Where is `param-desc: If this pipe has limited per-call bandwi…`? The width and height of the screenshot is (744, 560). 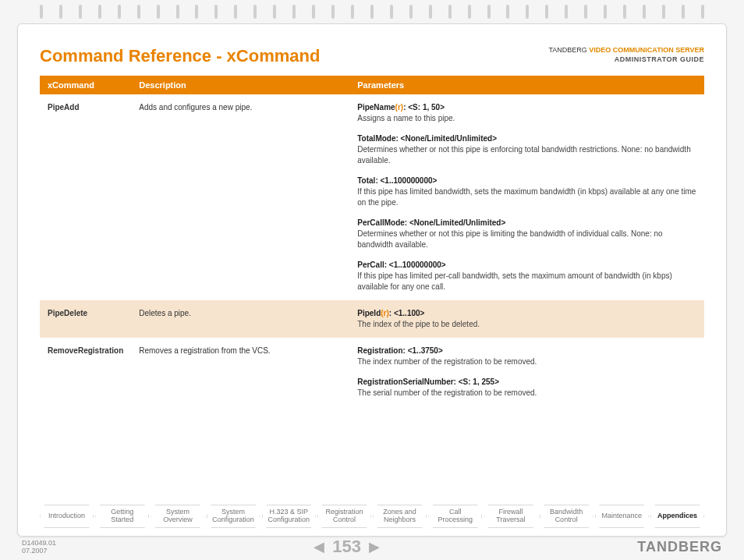
param-desc: If this pipe has limited per-call bandwi… is located at coordinates (527, 282).